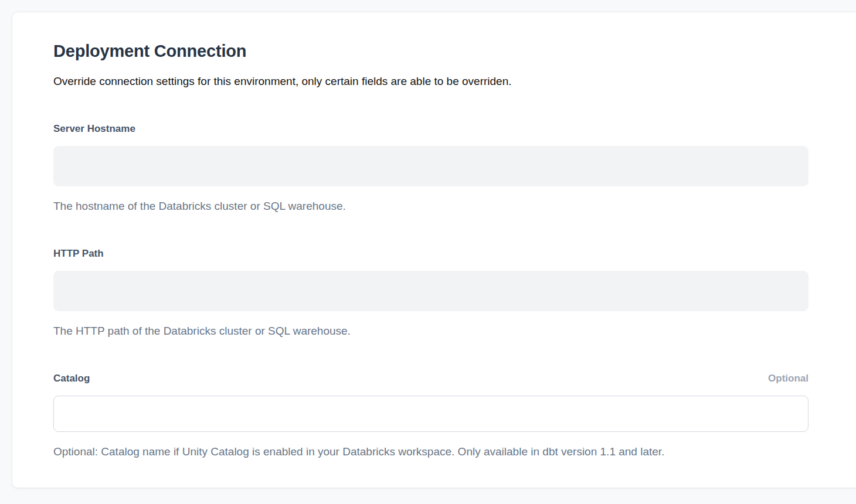  What do you see at coordinates (431, 206) in the screenshot?
I see `server-hostname-help: The hostname of the Databricks cluster o…` at bounding box center [431, 206].